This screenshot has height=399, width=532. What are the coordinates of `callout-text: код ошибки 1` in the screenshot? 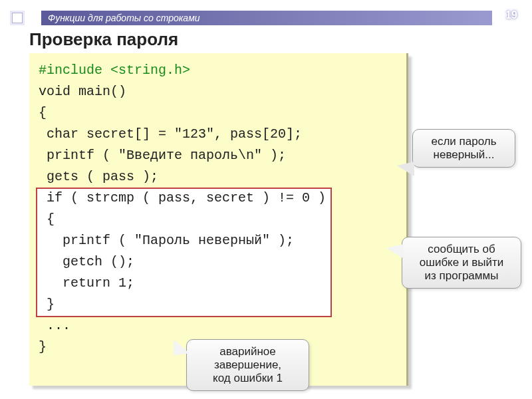 It's located at (247, 378).